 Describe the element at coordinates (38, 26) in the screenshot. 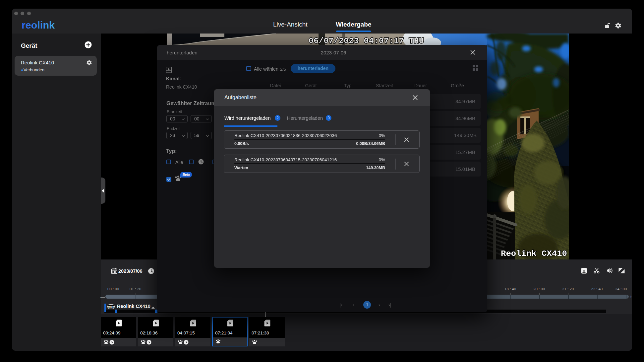

I see `svg-text: reolink` at that location.